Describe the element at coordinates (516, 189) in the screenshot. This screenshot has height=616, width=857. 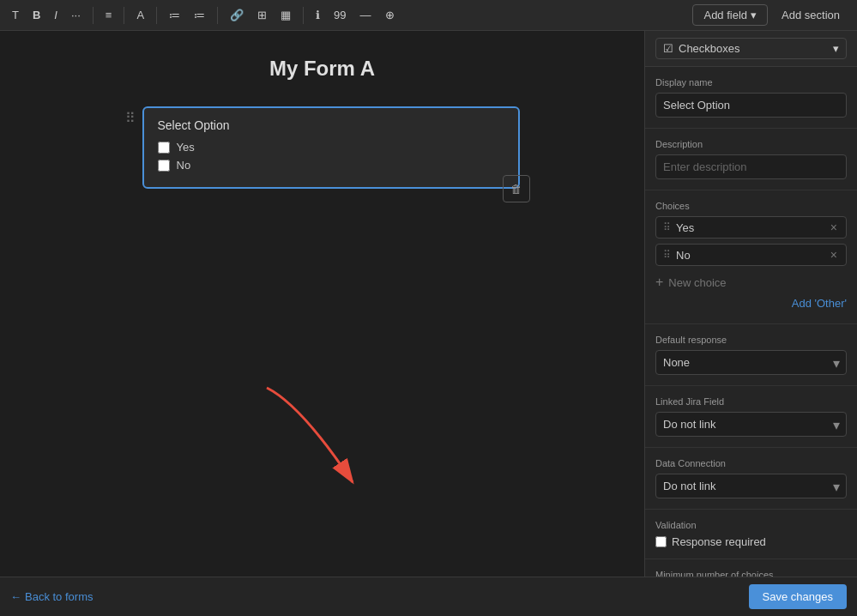
I see `delete-field-button: 🗑` at that location.